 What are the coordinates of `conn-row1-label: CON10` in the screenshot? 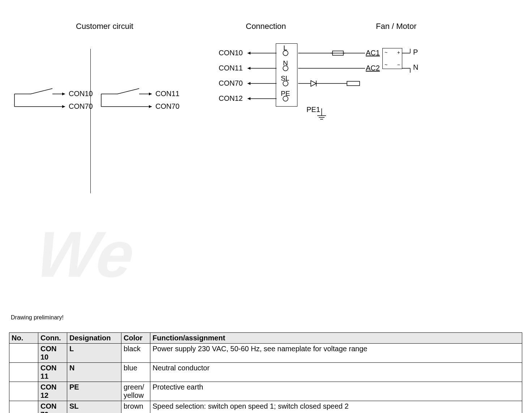 It's located at (231, 53).